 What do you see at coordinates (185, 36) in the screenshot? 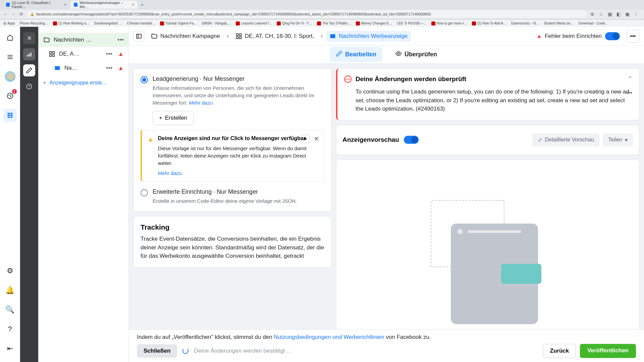
I see `breadcrumb-campaign: Nachrichten Kampagne` at bounding box center [185, 36].